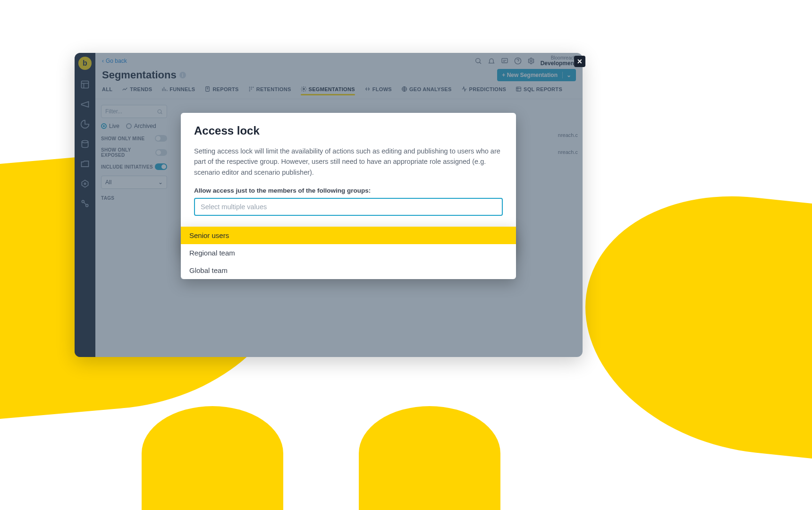 The width and height of the screenshot is (812, 510). Describe the element at coordinates (348, 270) in the screenshot. I see `dropdown-option-global-team: Global team` at that location.